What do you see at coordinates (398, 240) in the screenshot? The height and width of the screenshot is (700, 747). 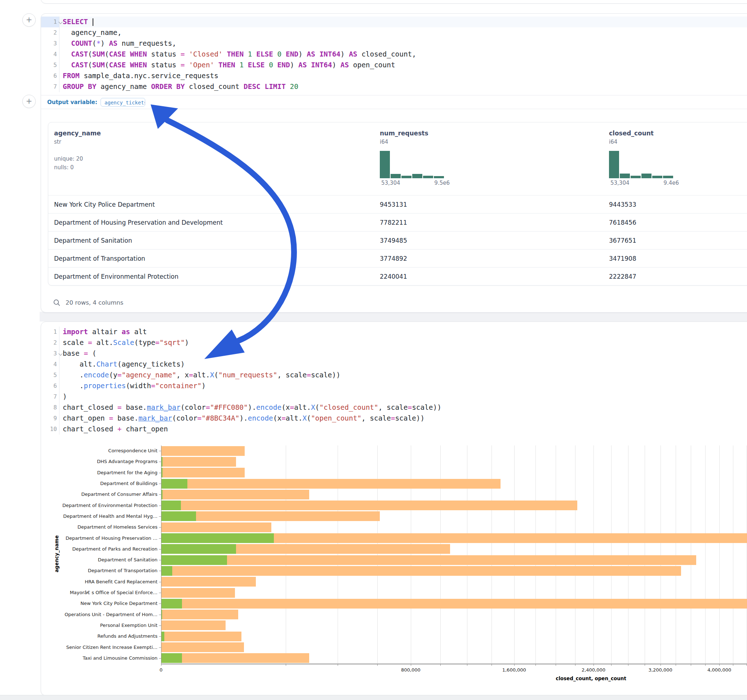 I see `table-row: Department of Sanitation37494853677651` at bounding box center [398, 240].